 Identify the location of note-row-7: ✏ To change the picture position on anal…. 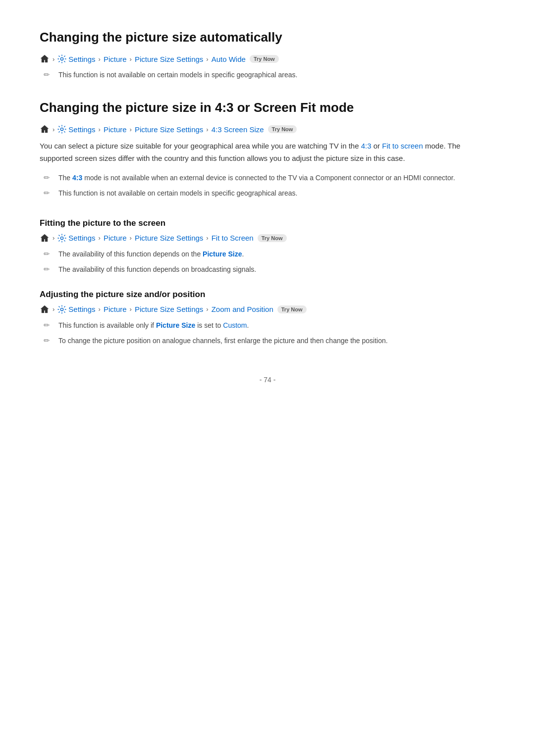
(268, 341).